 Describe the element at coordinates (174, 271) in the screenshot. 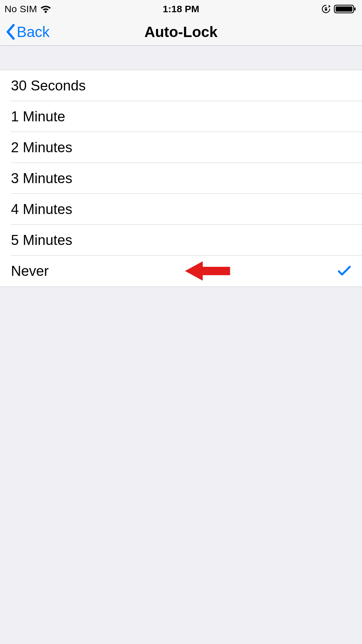

I see `option-label: Never` at that location.